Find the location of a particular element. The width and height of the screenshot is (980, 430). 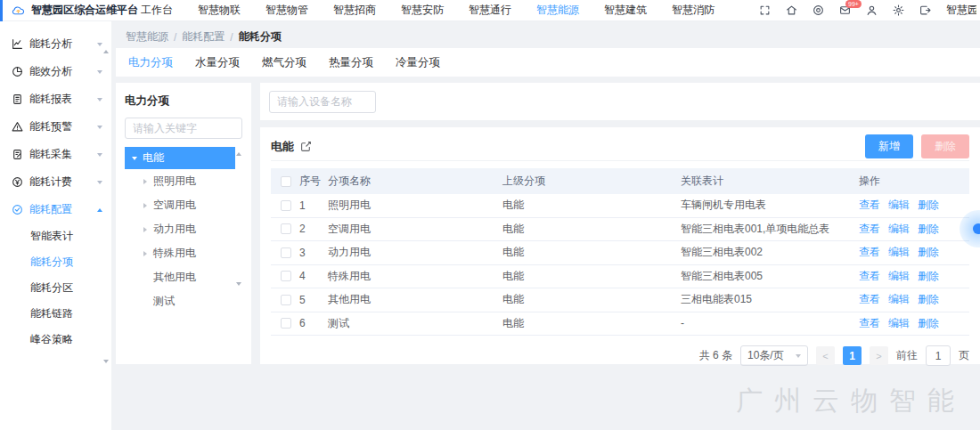

tab-item: 燃气分项 is located at coordinates (284, 62).